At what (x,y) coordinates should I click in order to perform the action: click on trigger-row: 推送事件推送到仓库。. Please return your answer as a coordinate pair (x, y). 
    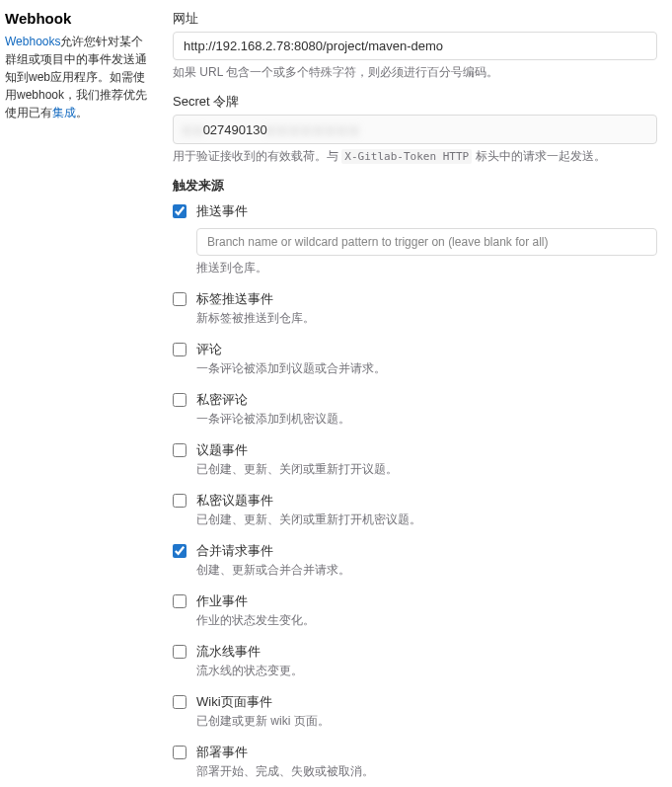
    Looking at the image, I should click on (414, 239).